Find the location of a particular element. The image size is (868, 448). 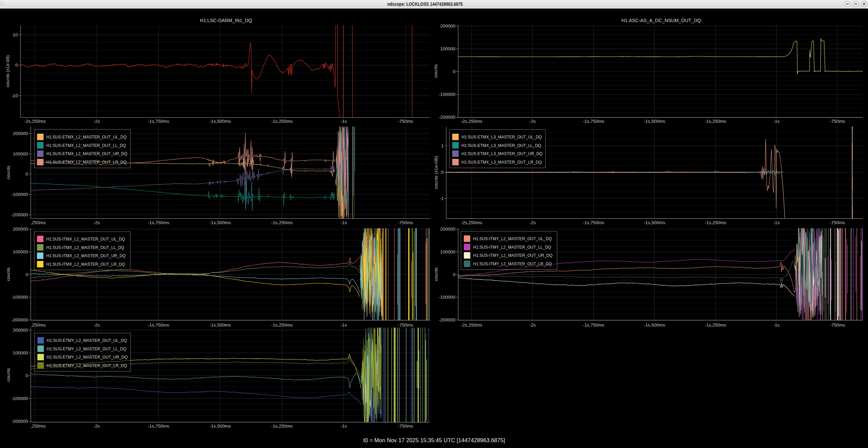

svg-text:H1:SUS-ITMY_L2_MASTER_OUT_LL_D: H1:SUS-ITMY_L2_MASTER_OUT_LL_DQ is located at coordinates (512, 247).